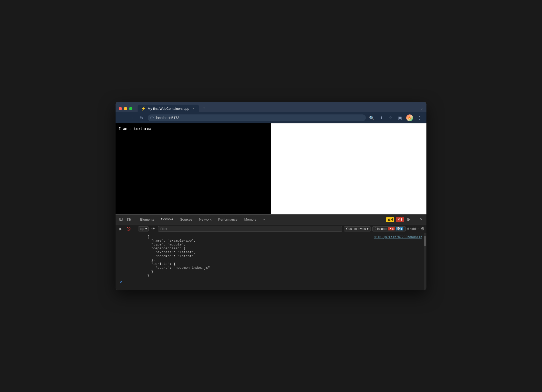 This screenshot has height=392, width=542. What do you see at coordinates (144, 108) in the screenshot?
I see `tab-icon: ⚡` at bounding box center [144, 108].